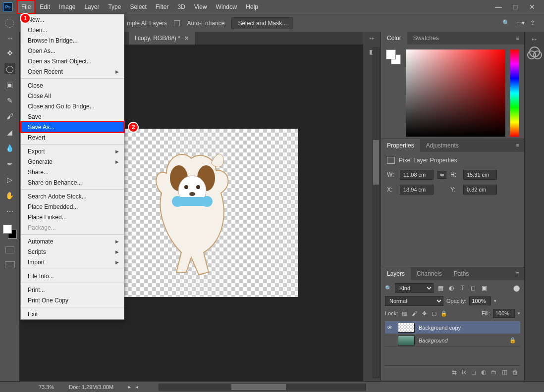  Describe the element at coordinates (67, 7) in the screenshot. I see `menu-image: Image` at that location.